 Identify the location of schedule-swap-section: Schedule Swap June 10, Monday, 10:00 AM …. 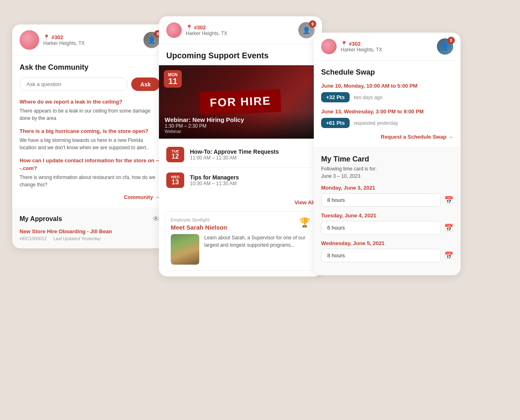
(387, 104).